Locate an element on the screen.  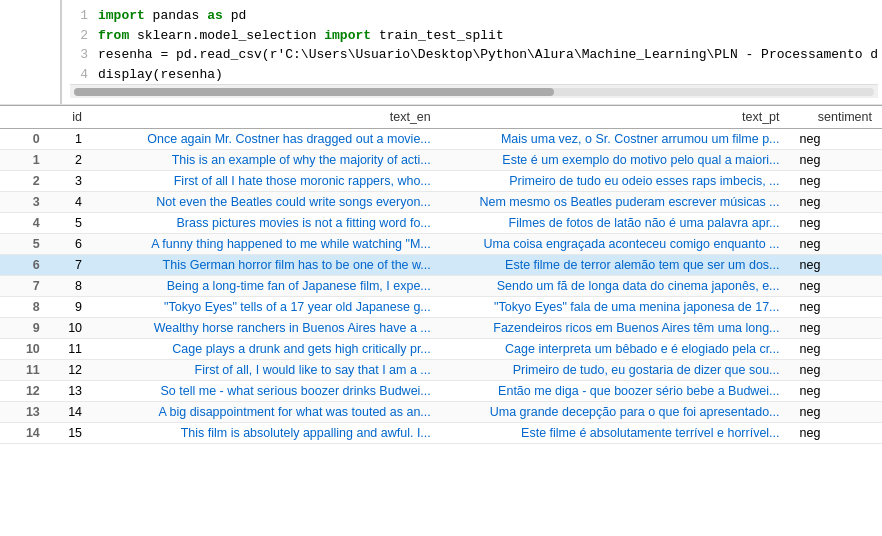
table-row: 910Wealthy horse ranchers in Buenos Aire… is located at coordinates (441, 328).